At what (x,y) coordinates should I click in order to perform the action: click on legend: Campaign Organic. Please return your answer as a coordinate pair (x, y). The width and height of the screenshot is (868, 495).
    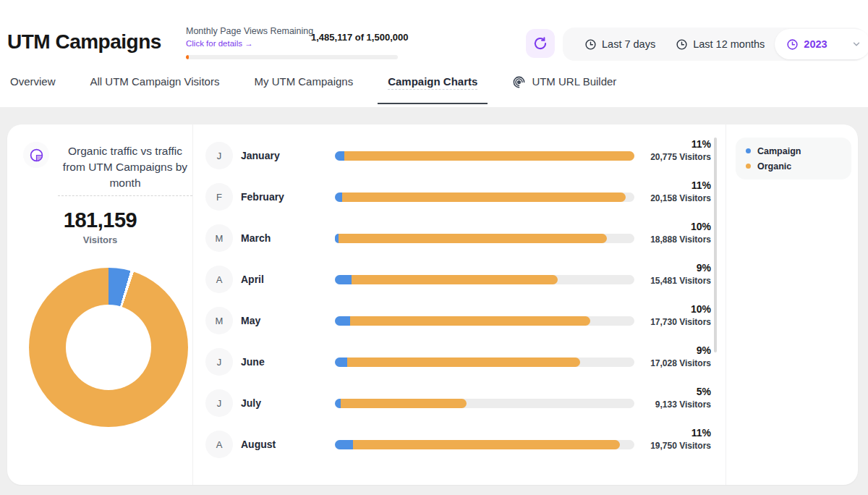
    Looking at the image, I should click on (793, 158).